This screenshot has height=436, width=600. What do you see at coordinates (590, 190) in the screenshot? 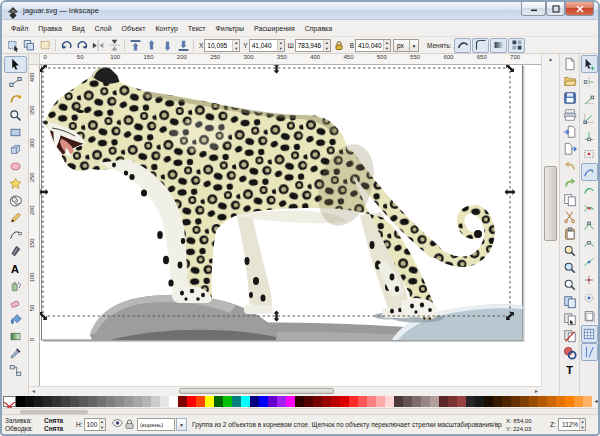
I see `snap-paths-icon` at bounding box center [590, 190].